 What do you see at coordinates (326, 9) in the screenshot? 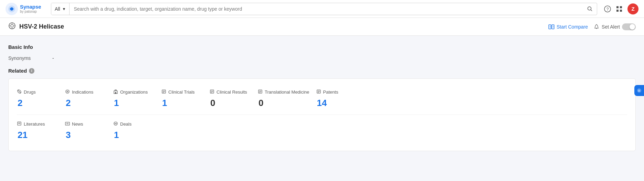
I see `search-input` at bounding box center [326, 9].